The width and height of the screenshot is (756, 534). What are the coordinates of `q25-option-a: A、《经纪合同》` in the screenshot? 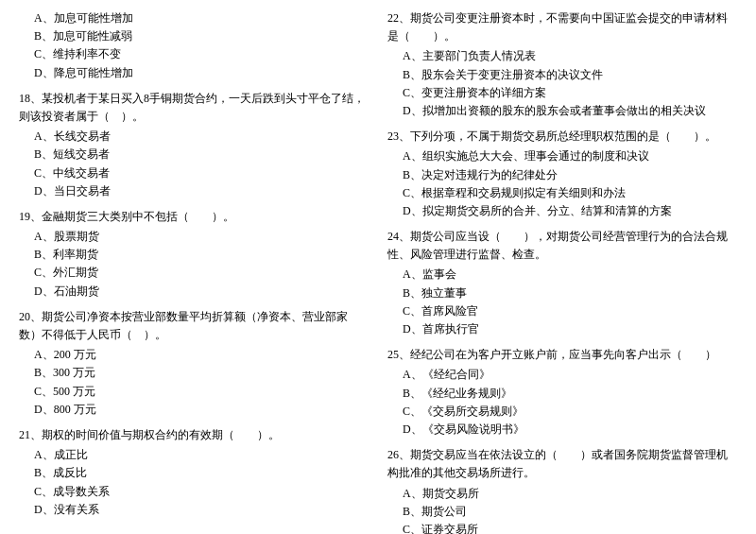 It's located at (562, 374).